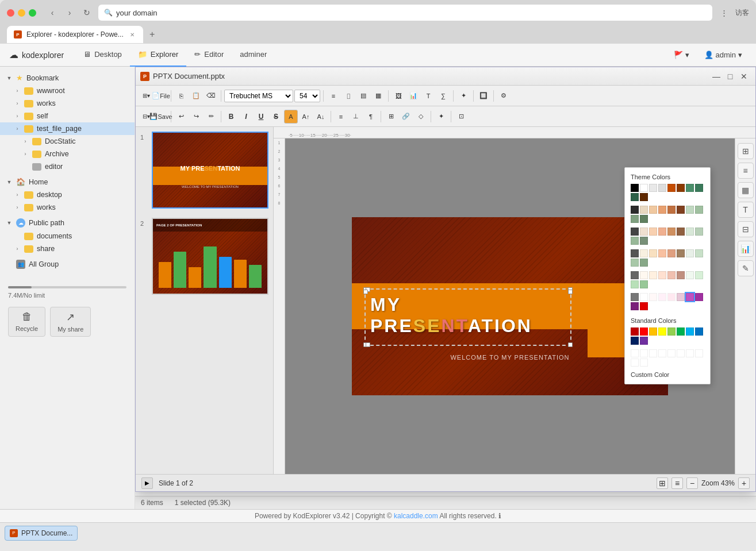 The image size is (756, 551). Describe the element at coordinates (22, 13) in the screenshot. I see `minimize-button` at that location.